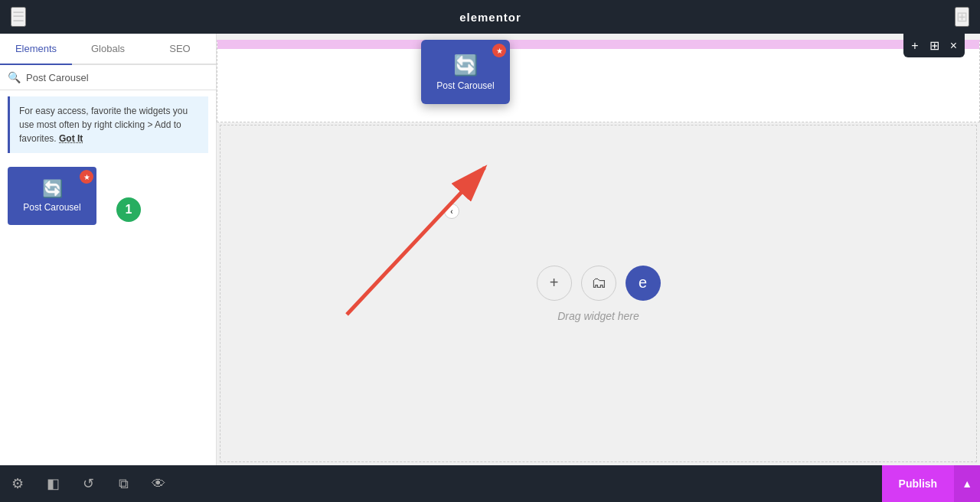  Describe the element at coordinates (158, 484) in the screenshot. I see `preview-icon: 👁` at that location.